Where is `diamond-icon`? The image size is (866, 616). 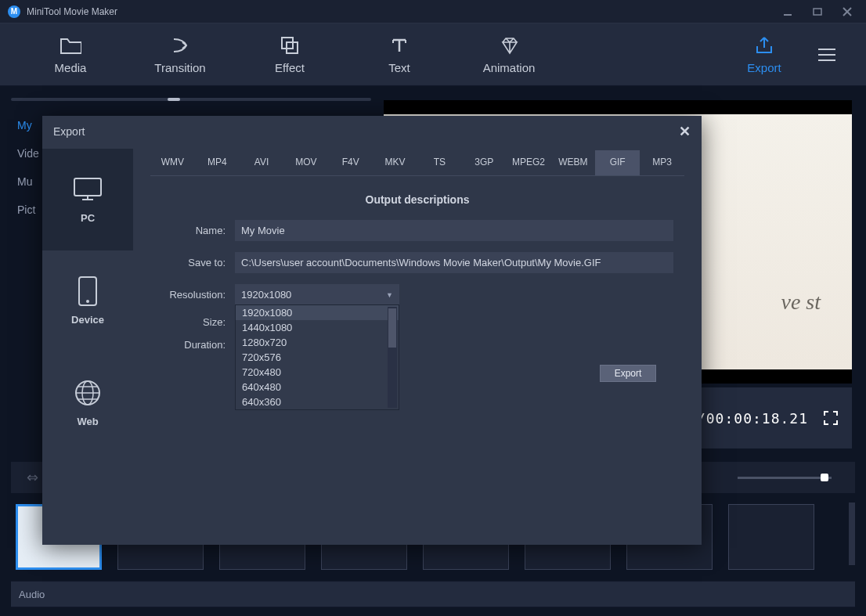 diamond-icon is located at coordinates (509, 45).